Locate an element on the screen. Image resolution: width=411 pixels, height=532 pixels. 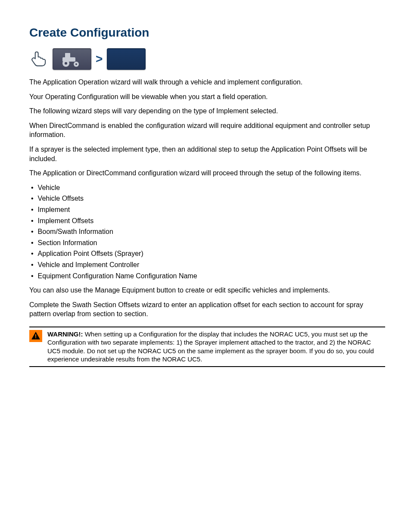
list-item: Equipment Configuration Name Configurati… is located at coordinates (207, 276).